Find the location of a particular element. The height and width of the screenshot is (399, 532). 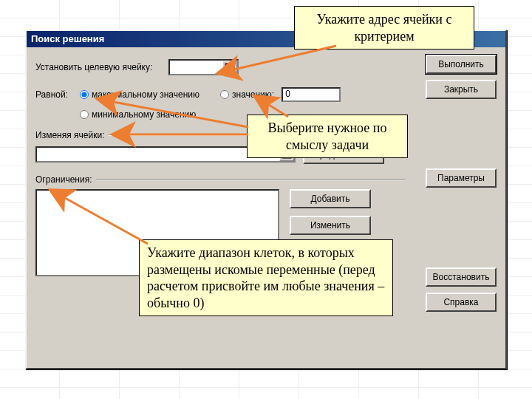

radio-min-label: минимальному значению is located at coordinates (143, 115).